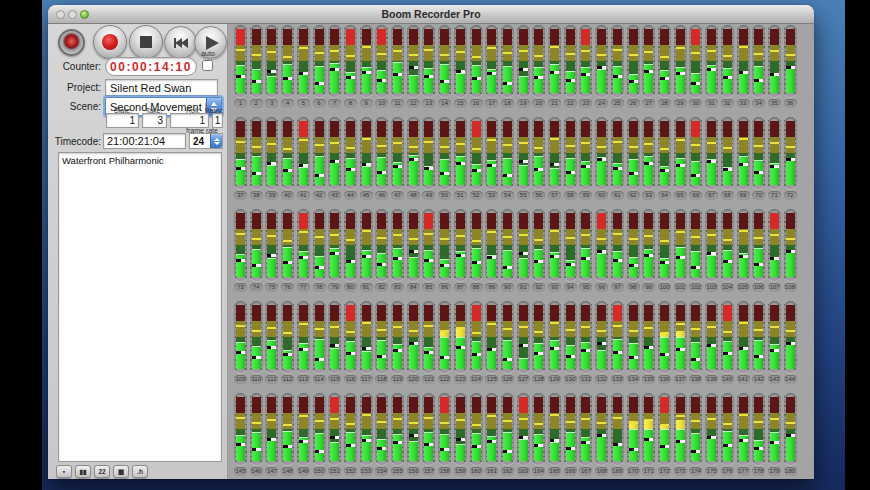  I want to click on channel-number-label: 177, so click(744, 472).